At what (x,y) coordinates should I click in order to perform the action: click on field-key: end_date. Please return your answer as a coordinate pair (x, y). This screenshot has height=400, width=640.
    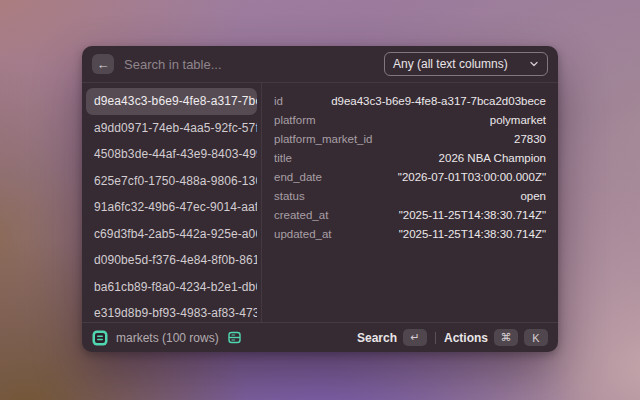
    Looking at the image, I should click on (298, 177).